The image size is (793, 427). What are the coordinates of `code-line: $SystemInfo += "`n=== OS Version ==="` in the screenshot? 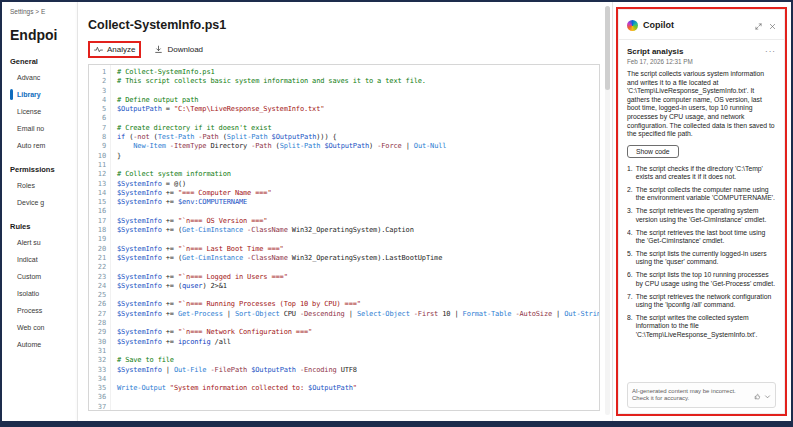 It's located at (358, 222).